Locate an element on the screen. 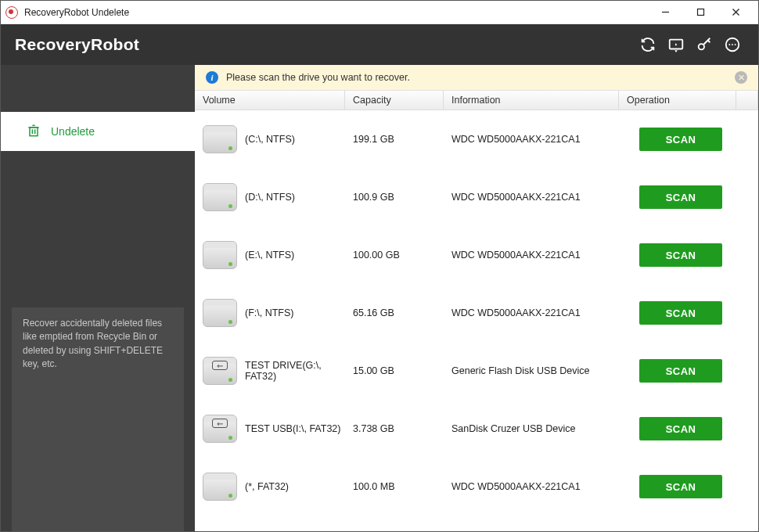  drive-info: SanDisk Cruzer USB Device is located at coordinates (539, 429).